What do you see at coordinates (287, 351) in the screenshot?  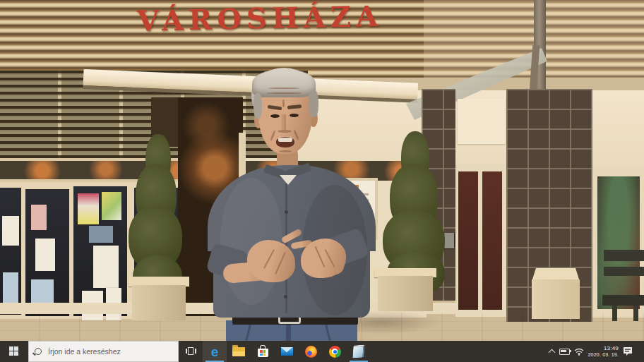 I see `mail-icon` at bounding box center [287, 351].